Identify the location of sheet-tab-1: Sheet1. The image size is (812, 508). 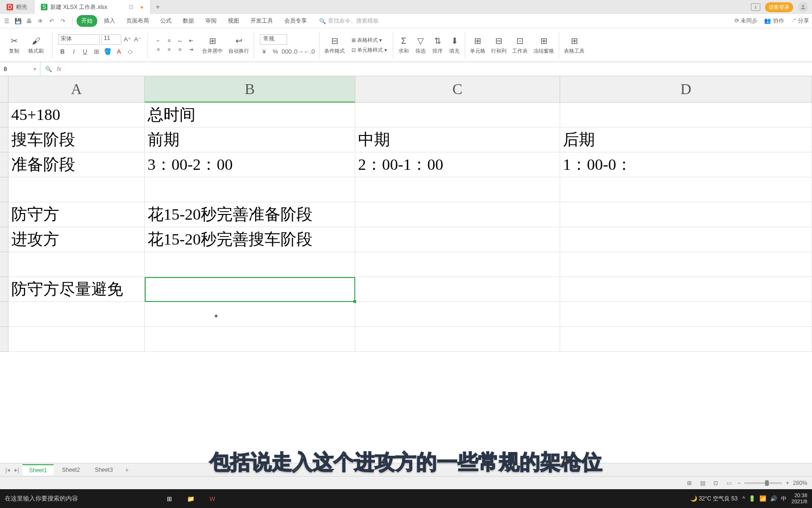
(38, 470).